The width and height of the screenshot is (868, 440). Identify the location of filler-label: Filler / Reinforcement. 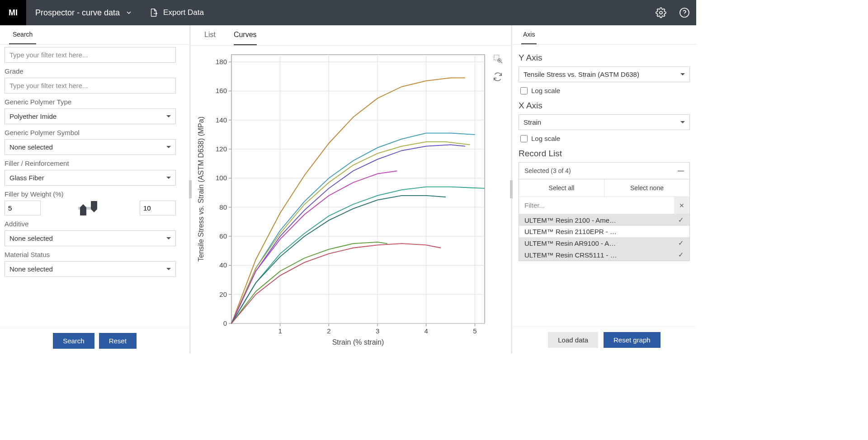
(95, 164).